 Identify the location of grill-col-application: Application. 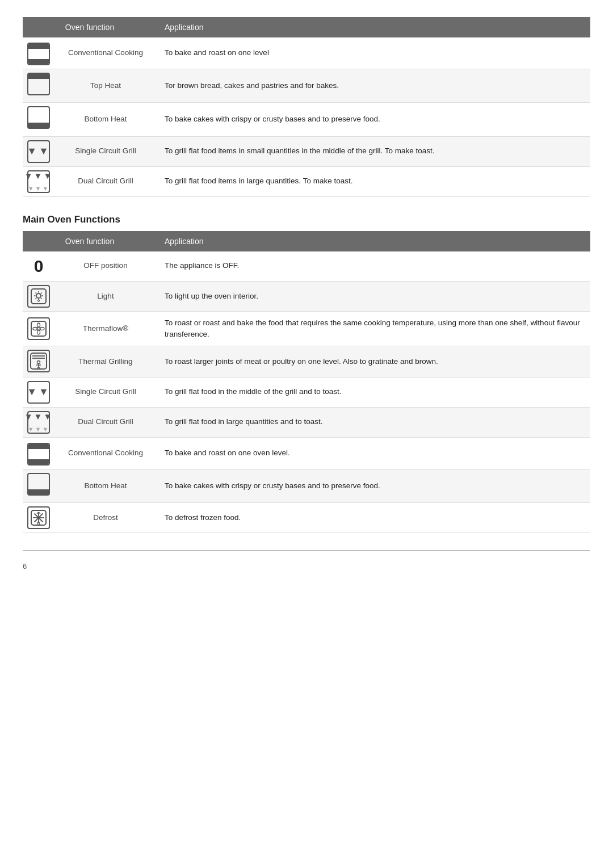
(373, 27).